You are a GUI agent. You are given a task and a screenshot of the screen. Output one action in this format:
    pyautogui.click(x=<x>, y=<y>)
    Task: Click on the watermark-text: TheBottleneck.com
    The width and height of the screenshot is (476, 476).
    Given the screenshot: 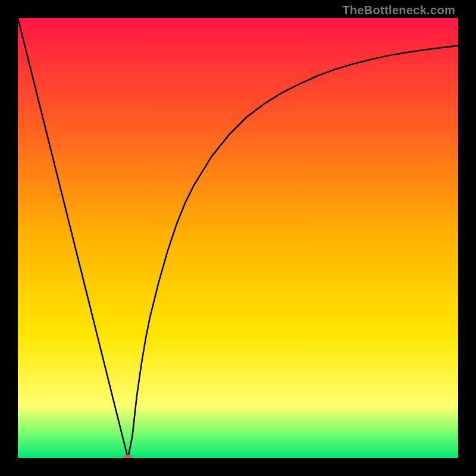 What is the action you would take?
    pyautogui.click(x=399, y=11)
    